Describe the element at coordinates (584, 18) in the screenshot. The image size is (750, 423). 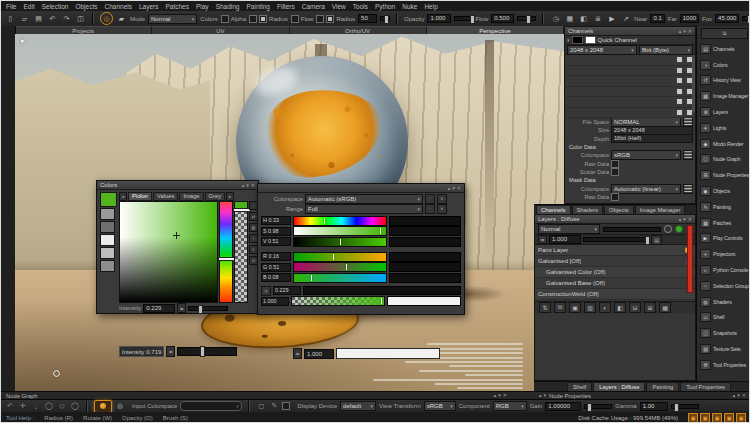
I see `mirror-icon: ◧` at that location.